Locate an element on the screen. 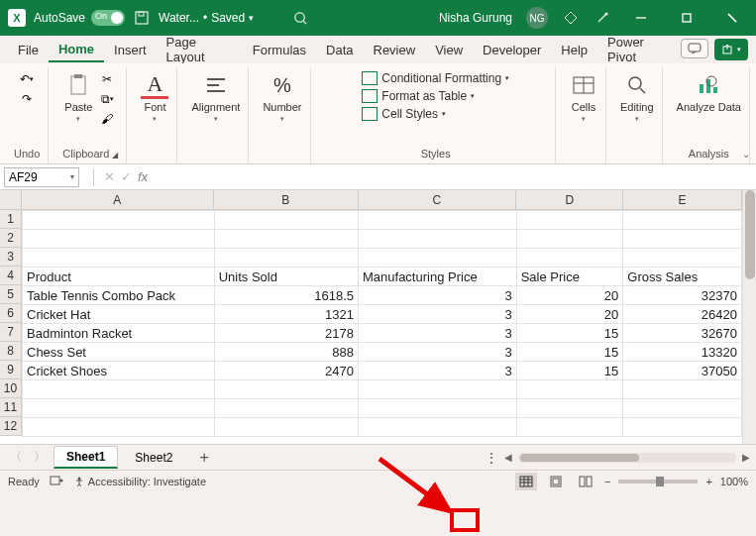  tab-developer: Developer is located at coordinates (511, 50).